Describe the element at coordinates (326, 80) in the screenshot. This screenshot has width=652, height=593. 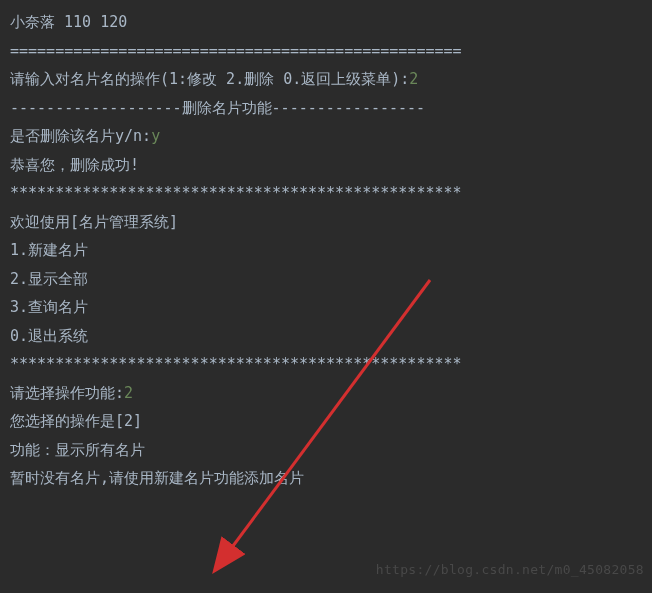
I see `output-line-action-prompt: 请输入对名片名的操作(1:修改 2.删除 0.返回上级菜单):2` at that location.